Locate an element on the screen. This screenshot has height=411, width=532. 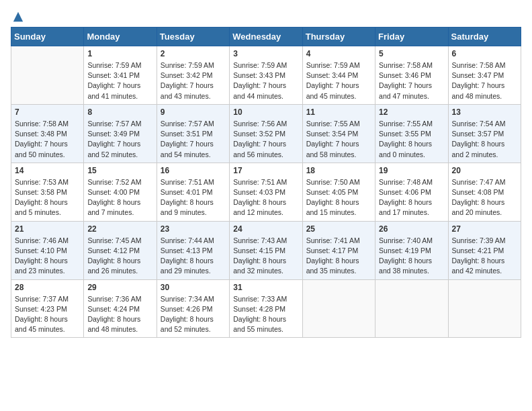
day-number: 20 is located at coordinates (485, 171).